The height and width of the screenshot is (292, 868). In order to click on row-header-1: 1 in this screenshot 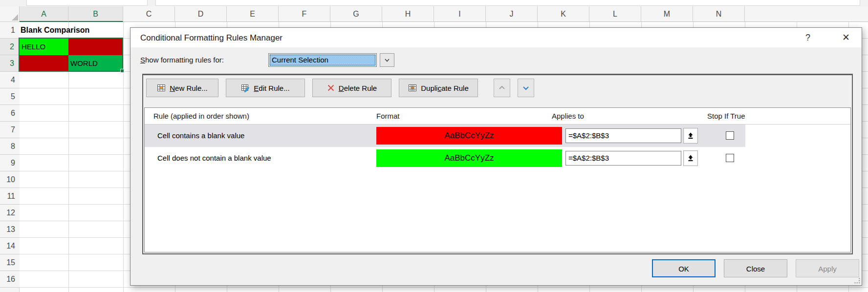, I will do `click(10, 30)`.